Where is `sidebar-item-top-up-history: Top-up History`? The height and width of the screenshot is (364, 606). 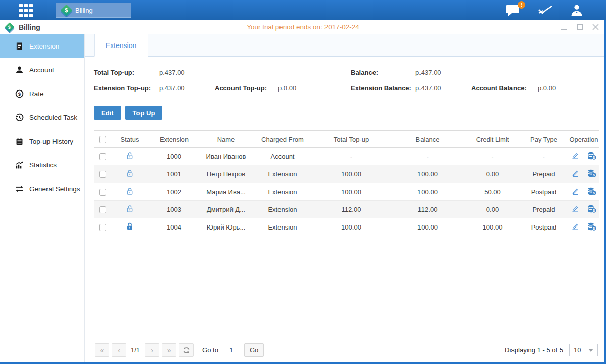
sidebar-item-top-up-history: Top-up History is located at coordinates (42, 142).